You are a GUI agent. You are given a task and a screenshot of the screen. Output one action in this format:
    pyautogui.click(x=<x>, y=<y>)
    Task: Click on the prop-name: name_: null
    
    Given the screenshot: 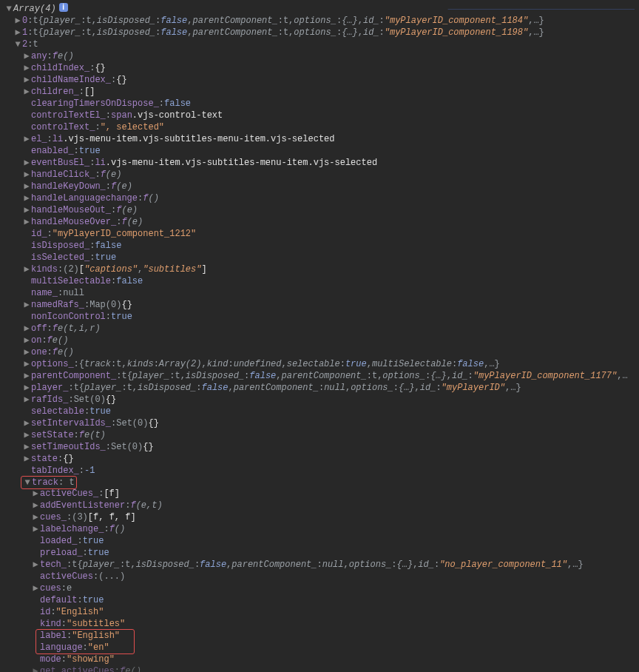 What is the action you would take?
    pyautogui.click(x=322, y=293)
    